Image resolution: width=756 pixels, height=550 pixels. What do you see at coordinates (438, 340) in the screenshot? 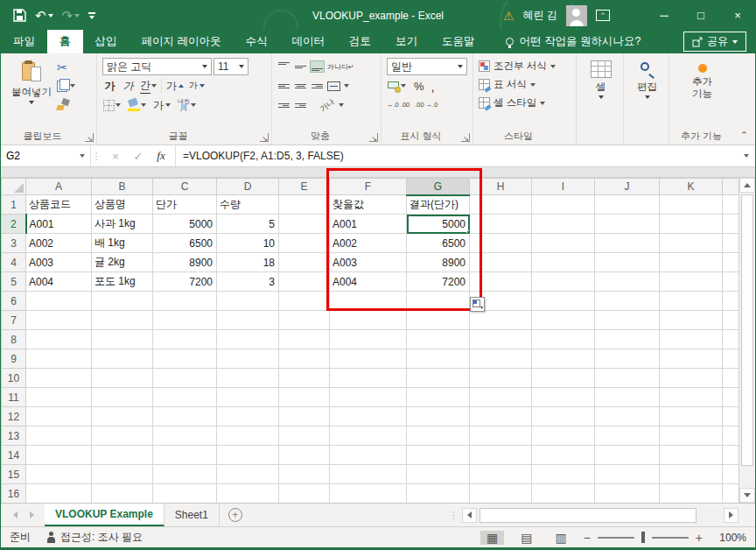
I see `cell-G8` at bounding box center [438, 340].